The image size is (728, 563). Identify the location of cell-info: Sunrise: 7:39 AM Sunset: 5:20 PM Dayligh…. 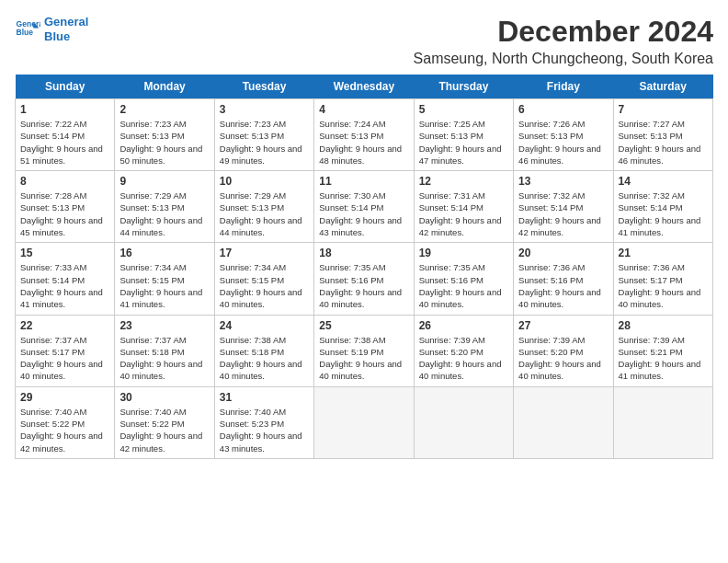
(563, 359).